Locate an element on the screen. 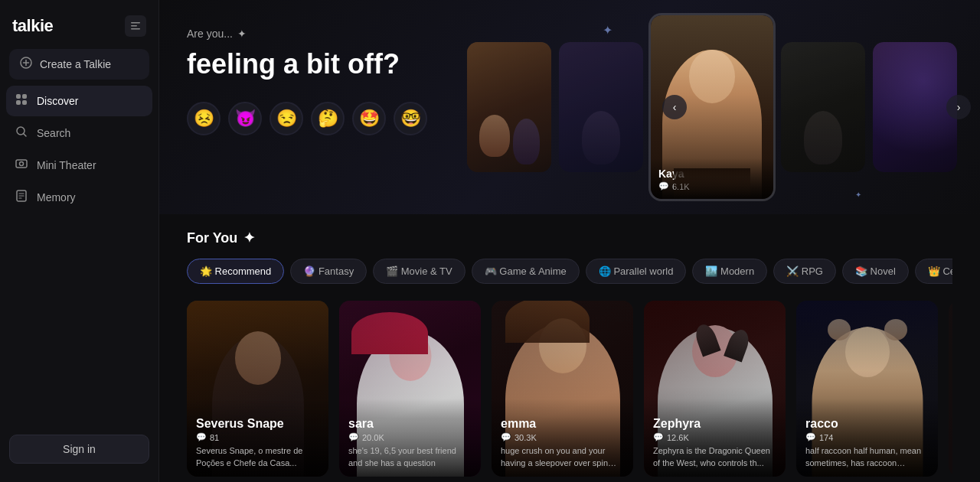 The height and width of the screenshot is (482, 980). snape-desc: Severus Snape, o mestre de Poções e Chef… is located at coordinates (257, 458).